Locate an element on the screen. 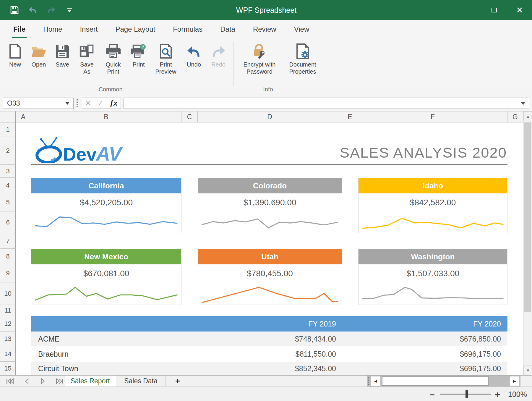 The width and height of the screenshot is (532, 401). scroll-left-button: ◀ is located at coordinates (376, 381).